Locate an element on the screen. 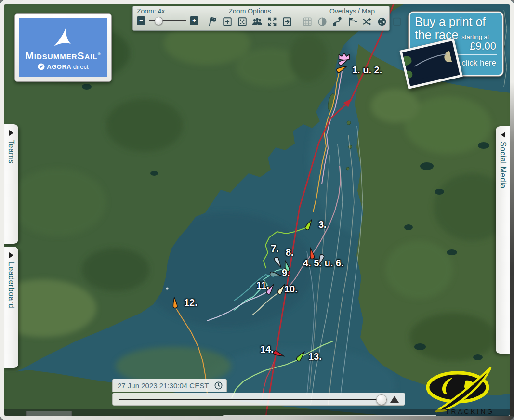 The width and height of the screenshot is (514, 420). zoom-in-button: + is located at coordinates (194, 21).